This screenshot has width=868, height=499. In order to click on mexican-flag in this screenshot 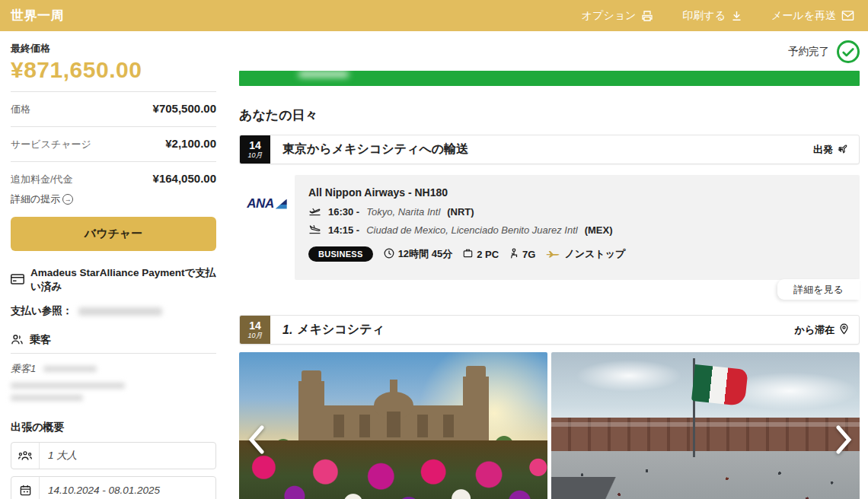, I will do `click(720, 385)`.